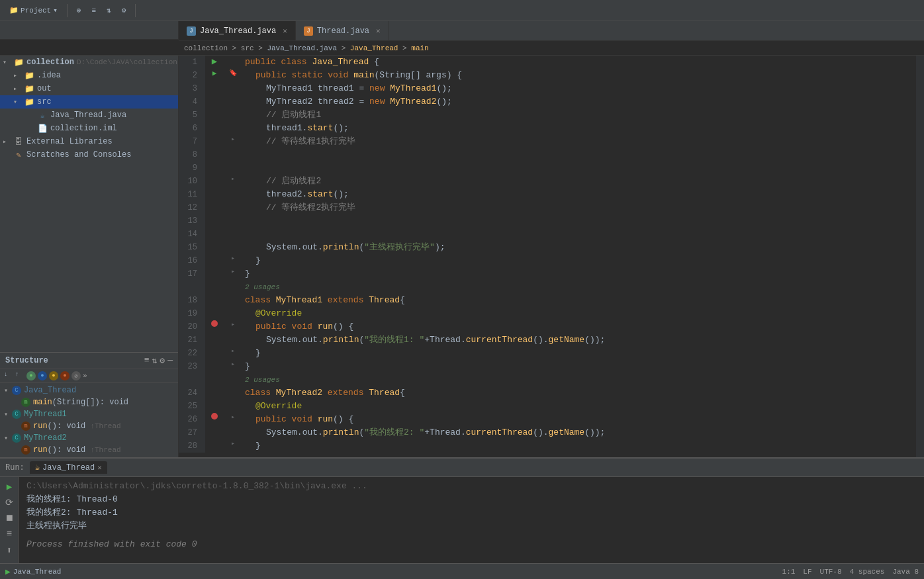 The image size is (924, 579). I want to click on fold-icon-10: ▸, so click(233, 179).